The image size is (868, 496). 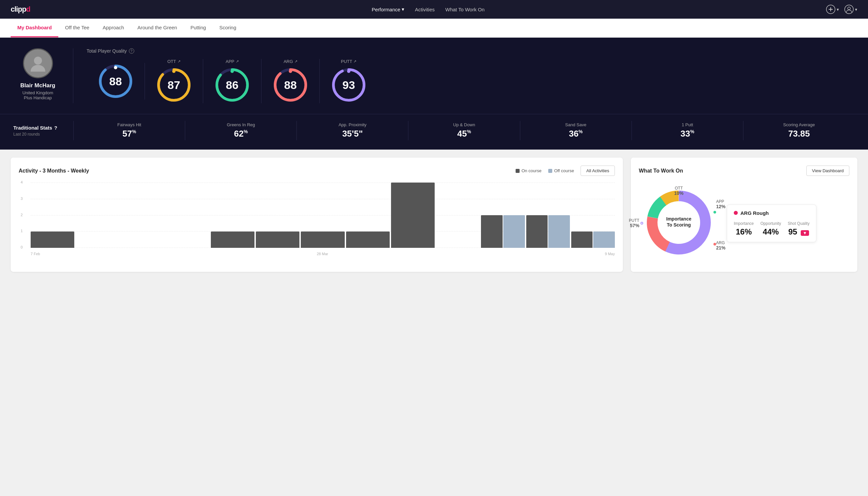 What do you see at coordinates (679, 225) in the screenshot?
I see `svg-text: To Scoring` at bounding box center [679, 225].